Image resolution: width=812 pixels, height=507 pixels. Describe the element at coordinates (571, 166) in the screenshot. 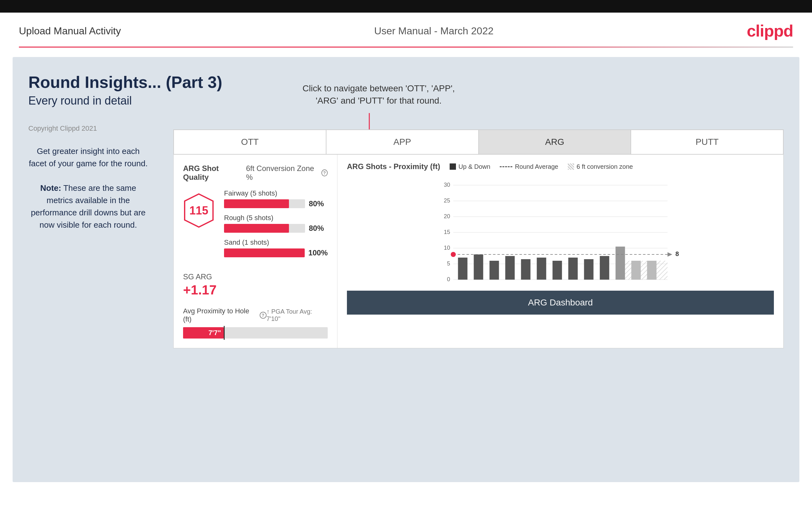

I see `legend-hatch-icon` at that location.